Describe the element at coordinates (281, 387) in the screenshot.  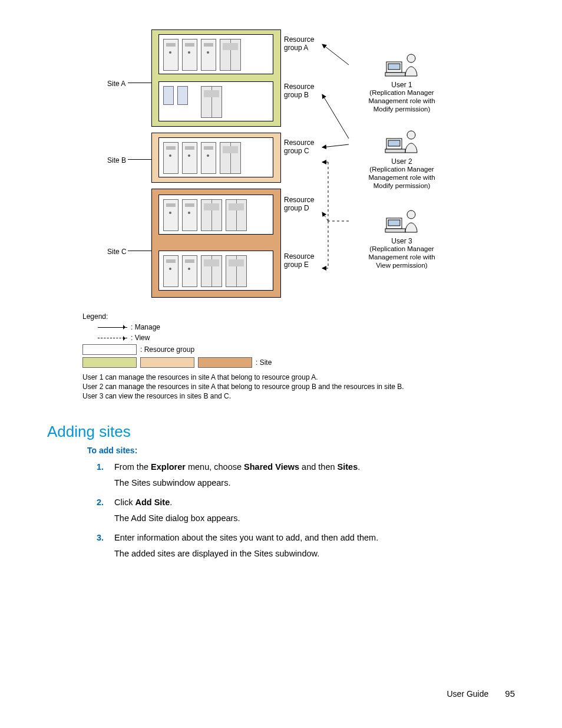
I see `diagram-notes: User 1 can manage the resources in site …` at that location.